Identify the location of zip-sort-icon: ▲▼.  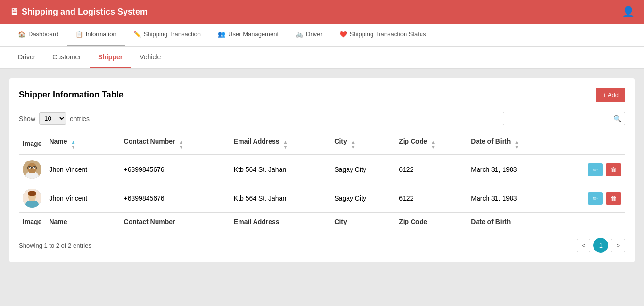
(433, 145).